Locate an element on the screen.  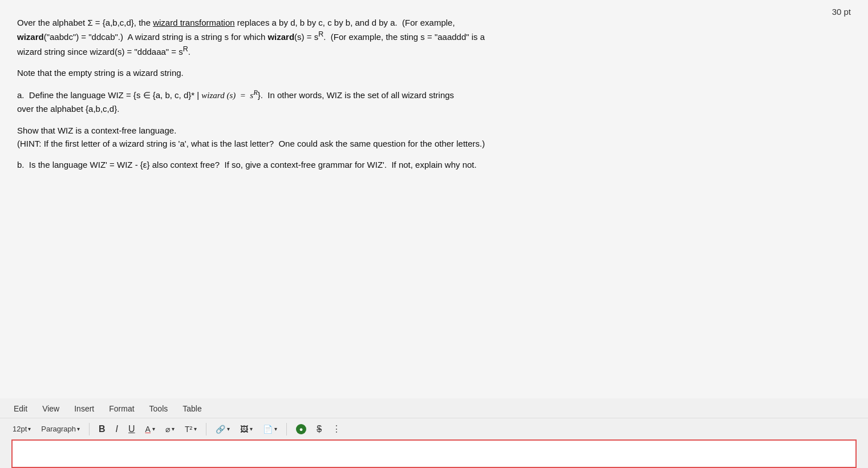
font-size-selector: 12pt ▾ is located at coordinates (22, 429).